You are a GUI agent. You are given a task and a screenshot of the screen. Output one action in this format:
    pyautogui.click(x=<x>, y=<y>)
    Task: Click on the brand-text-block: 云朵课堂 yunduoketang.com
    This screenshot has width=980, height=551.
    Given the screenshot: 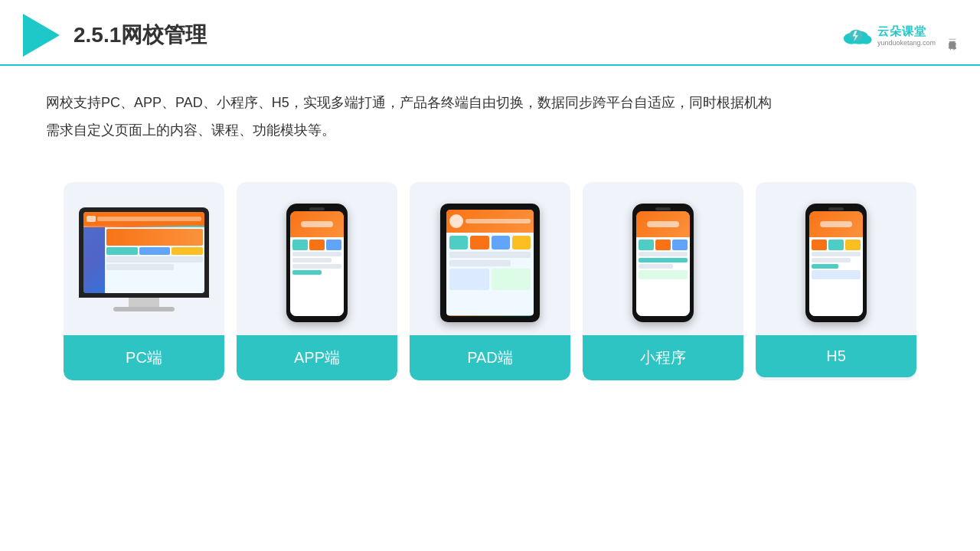 What is the action you would take?
    pyautogui.click(x=906, y=35)
    